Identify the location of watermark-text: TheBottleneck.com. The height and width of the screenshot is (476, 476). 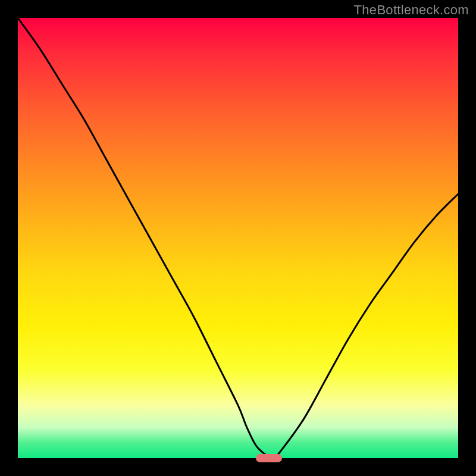
(412, 10).